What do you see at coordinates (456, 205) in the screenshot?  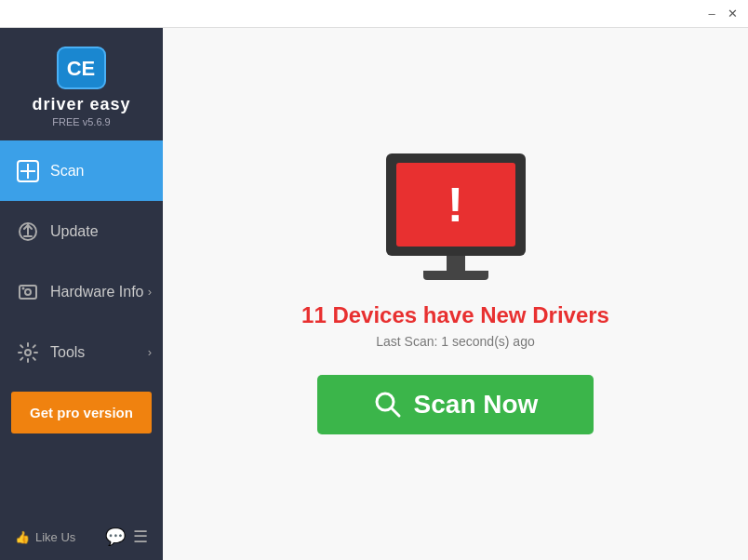 I see `monitor-screen: !` at bounding box center [456, 205].